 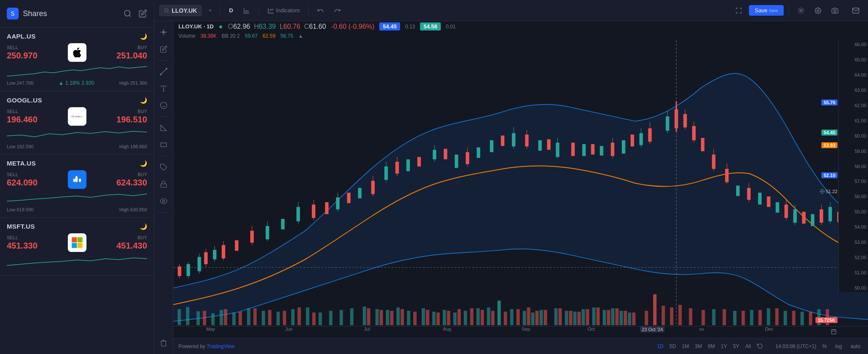 I want to click on stock-logo-googl: Alphabet, so click(x=77, y=116).